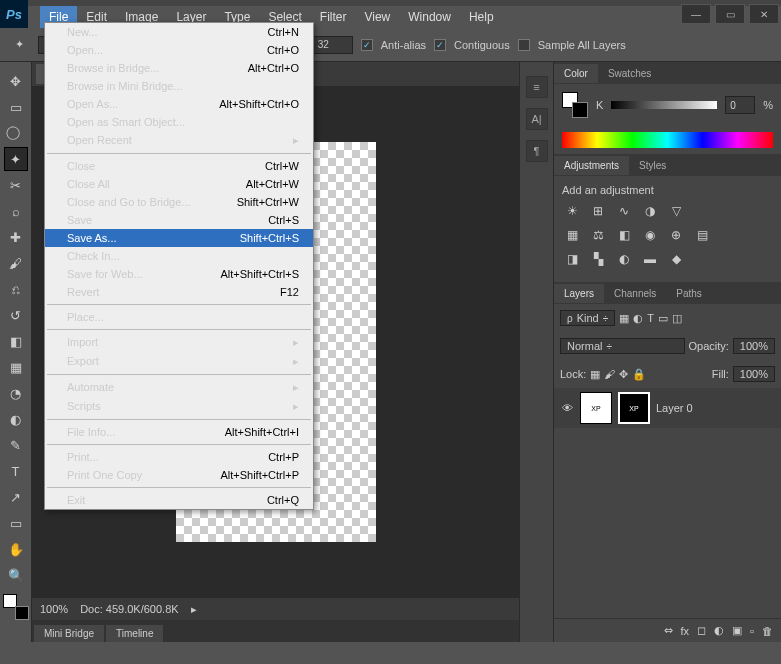  What do you see at coordinates (635, 294) in the screenshot?
I see `channels-tab: Channels` at bounding box center [635, 294].